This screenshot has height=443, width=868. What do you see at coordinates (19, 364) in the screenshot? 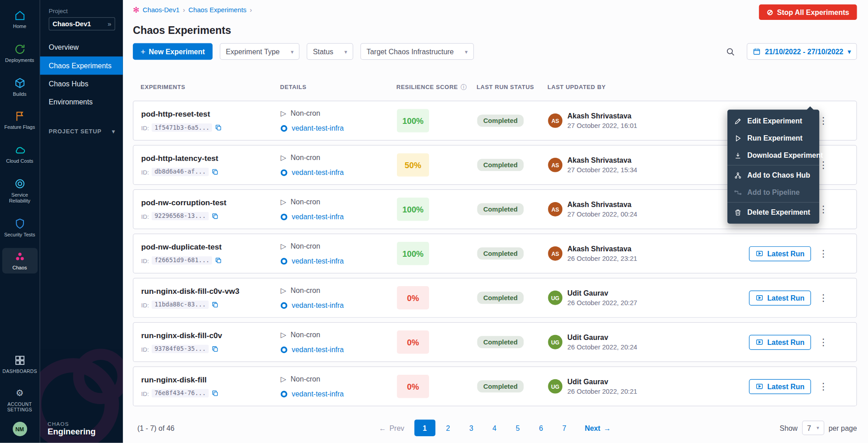
I see `nav-rail-item-dashboards: DASHBOARDS` at bounding box center [19, 364].